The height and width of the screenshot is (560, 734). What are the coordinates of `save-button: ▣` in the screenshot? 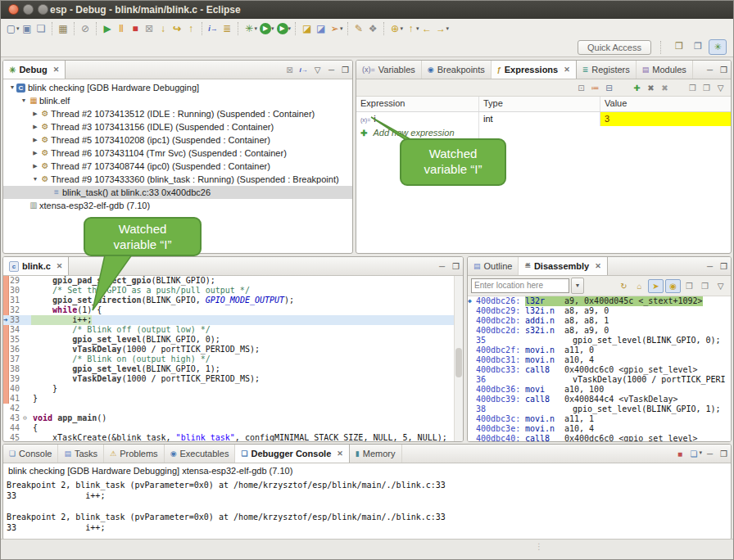 It's located at (28, 29).